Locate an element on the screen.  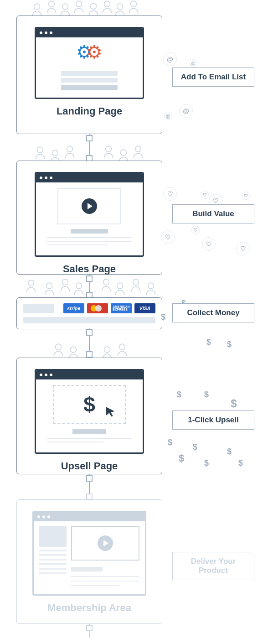
result-label: Collect Money is located at coordinates (213, 313).